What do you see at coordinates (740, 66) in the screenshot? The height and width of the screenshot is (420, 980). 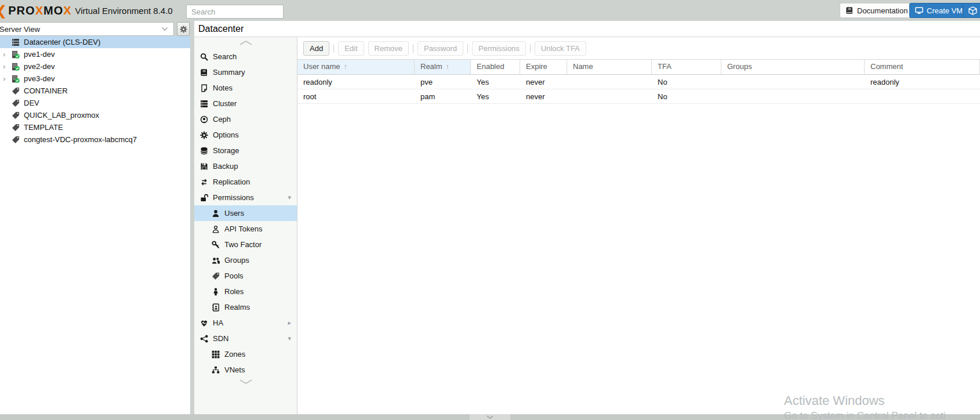 I see `column-header-label: Groups` at bounding box center [740, 66].